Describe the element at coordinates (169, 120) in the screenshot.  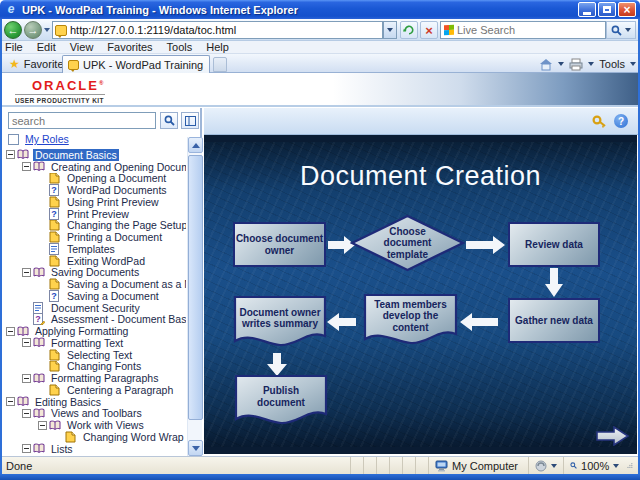
I see `search-button` at that location.